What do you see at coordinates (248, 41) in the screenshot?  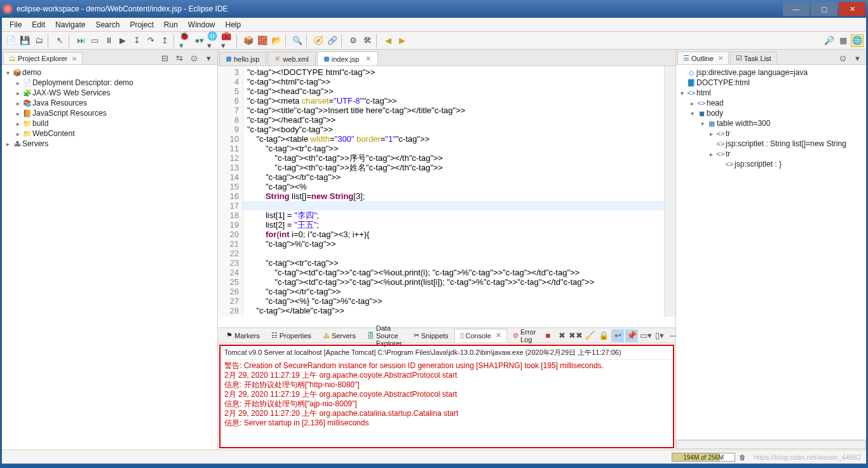 I see `new-package-icon: 📦` at bounding box center [248, 41].